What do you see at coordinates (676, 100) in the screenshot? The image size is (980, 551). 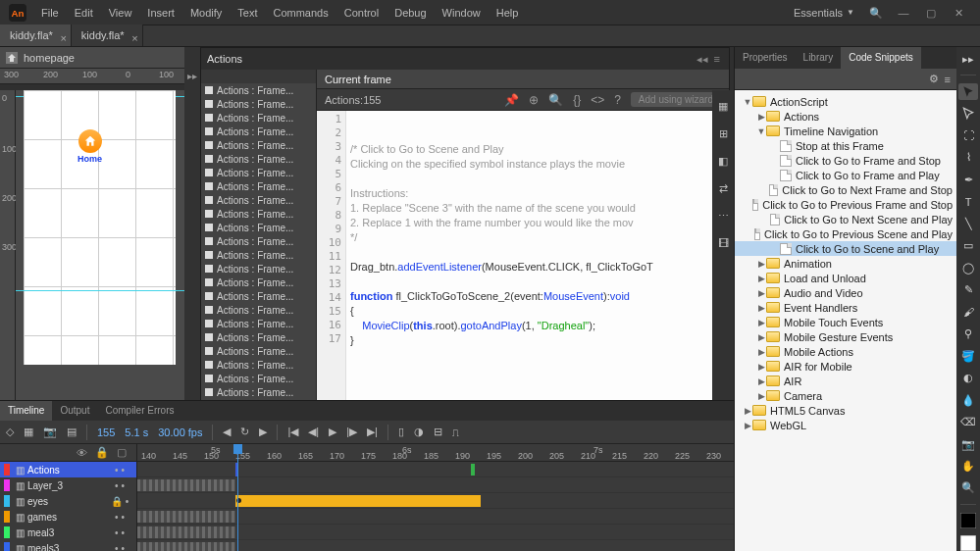 I see `add-wizard-button: Add using wizard` at bounding box center [676, 100].